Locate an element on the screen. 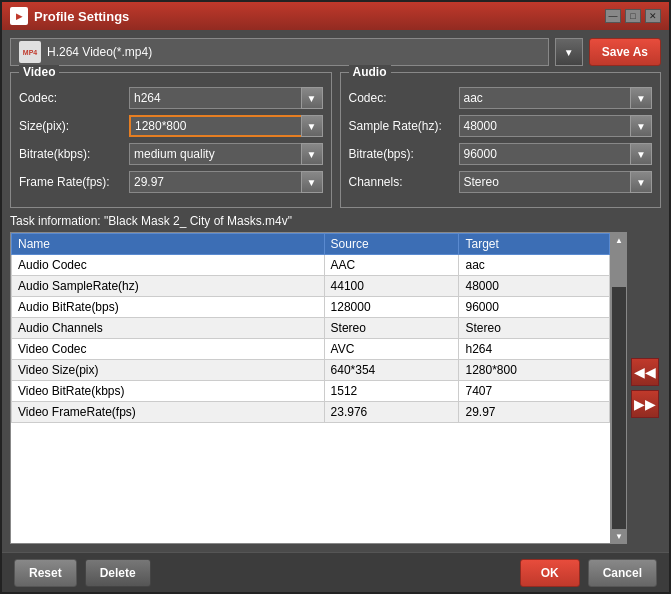 The image size is (671, 594). scroll-up-button: ▲ is located at coordinates (619, 240).